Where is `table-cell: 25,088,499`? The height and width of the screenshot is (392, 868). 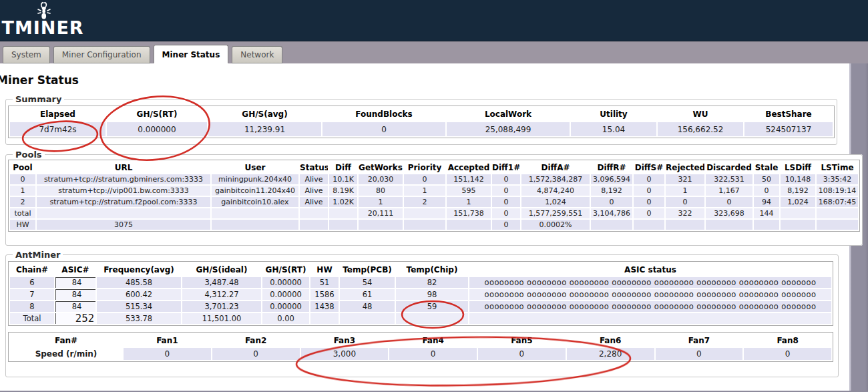
table-cell: 25,088,499 is located at coordinates (508, 130).